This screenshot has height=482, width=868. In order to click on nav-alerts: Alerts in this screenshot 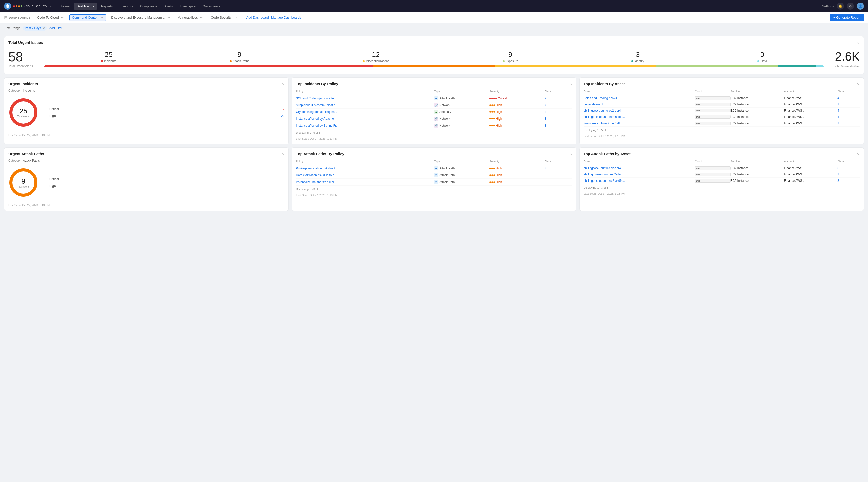, I will do `click(168, 6)`.